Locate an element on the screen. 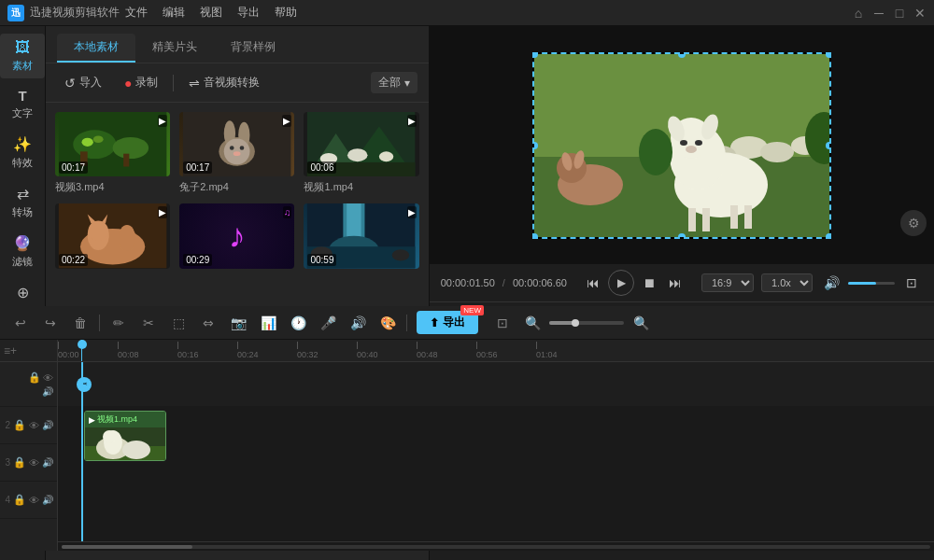 The width and height of the screenshot is (934, 560). handle-bottom-mid is located at coordinates (682, 236).